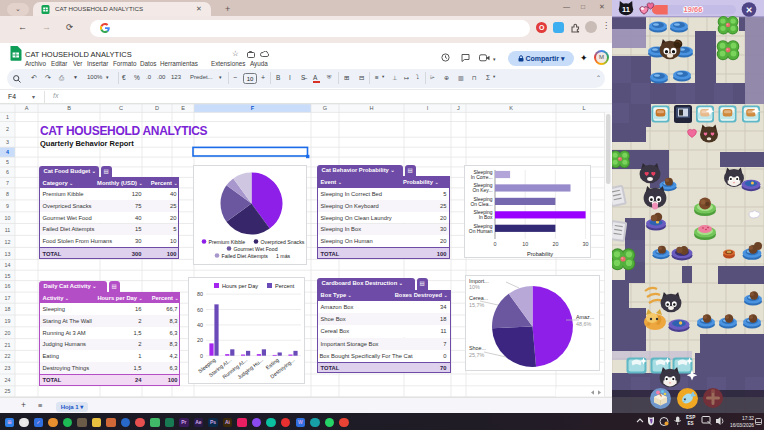  I want to click on svg-text: 14, so click(8, 265).